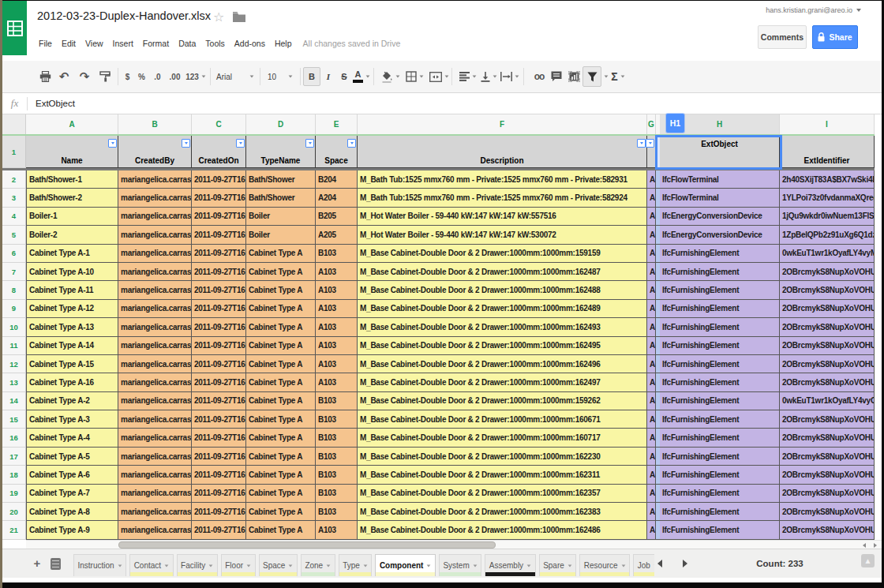 This screenshot has height=588, width=884. What do you see at coordinates (280, 77) in the screenshot?
I see `font-size-select: 10` at bounding box center [280, 77].